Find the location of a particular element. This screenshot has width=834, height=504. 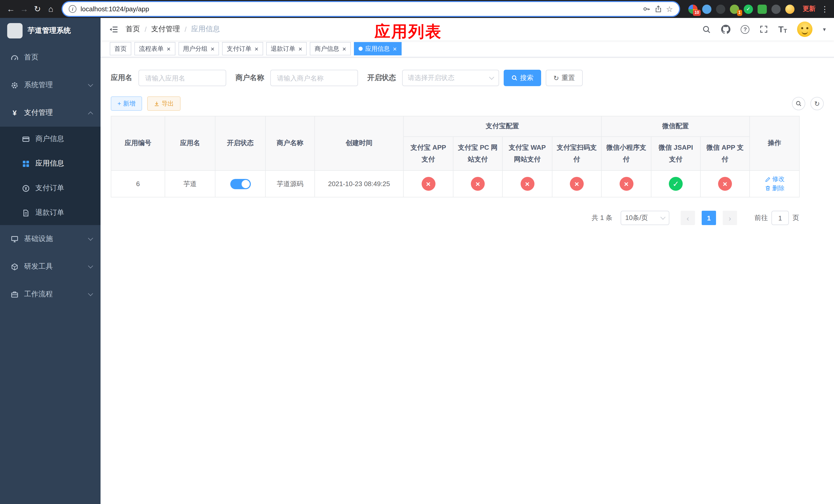

sidebar-item-devtools: 研发工具 is located at coordinates (50, 267).